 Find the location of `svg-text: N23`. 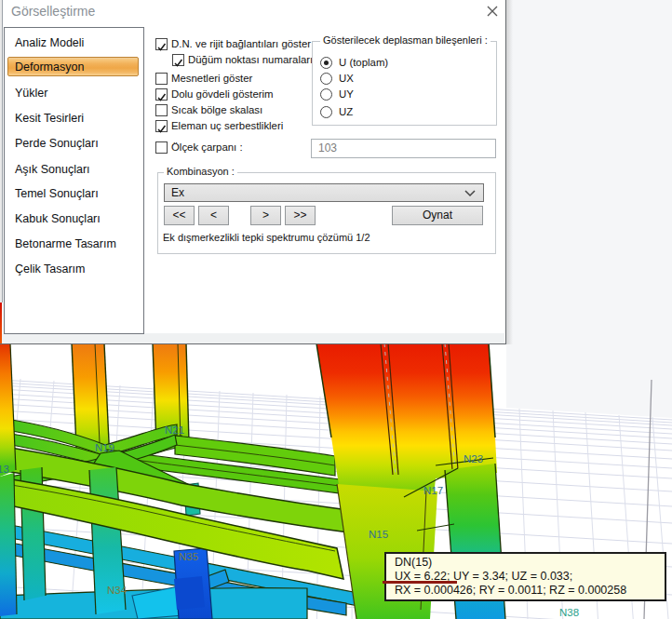

svg-text: N23 is located at coordinates (473, 459).